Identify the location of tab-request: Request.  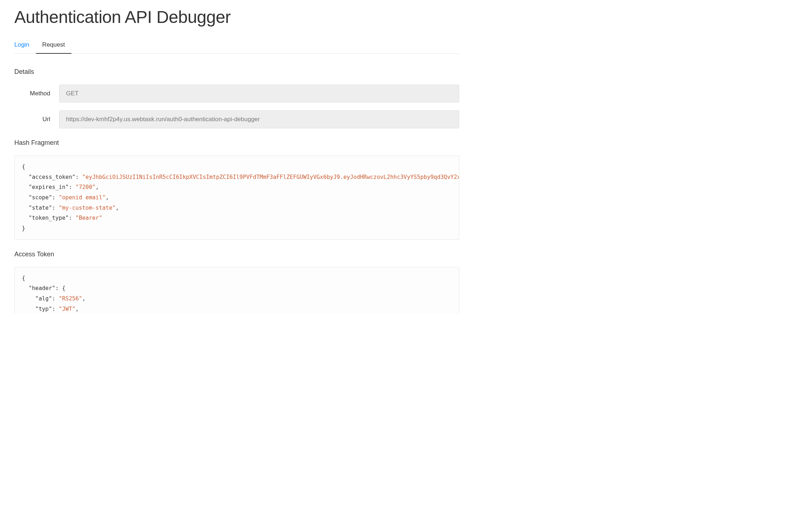
(54, 46).